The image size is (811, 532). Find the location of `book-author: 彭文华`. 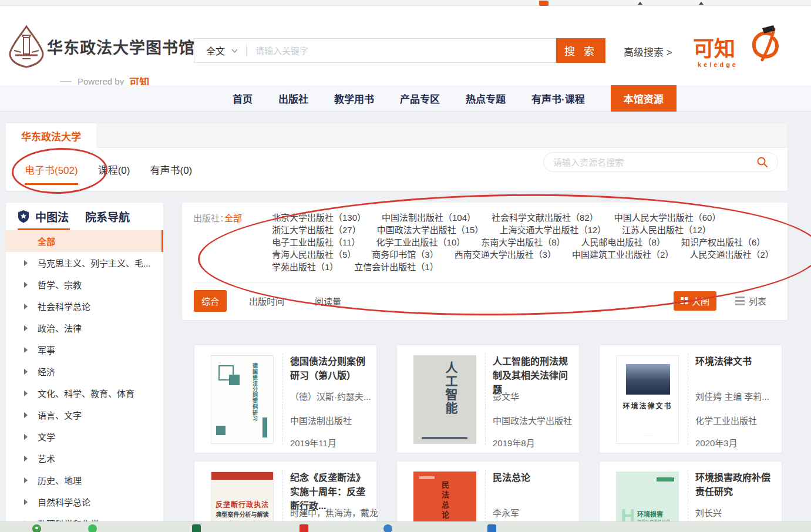

book-author: 彭文华 is located at coordinates (506, 396).